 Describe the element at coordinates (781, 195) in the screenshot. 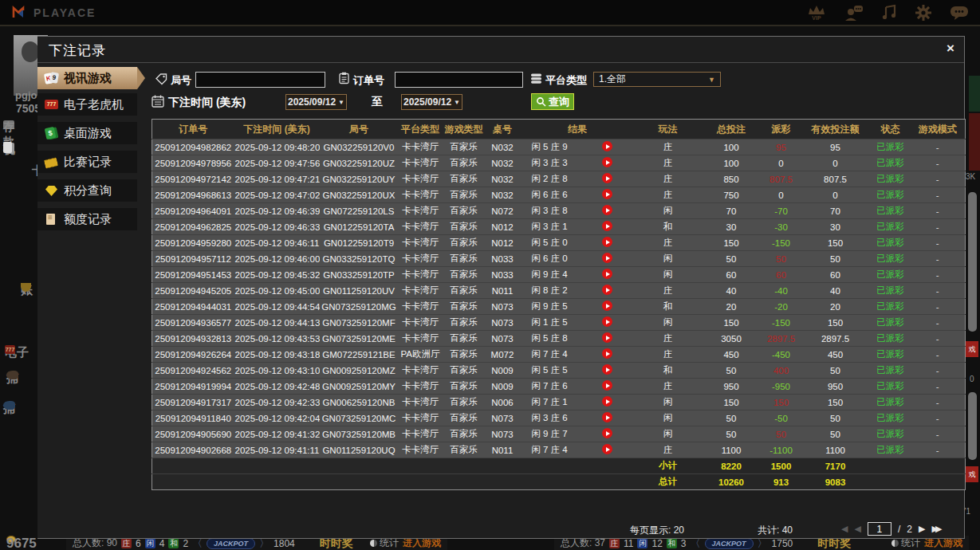

I see `payout-cell: 0` at that location.